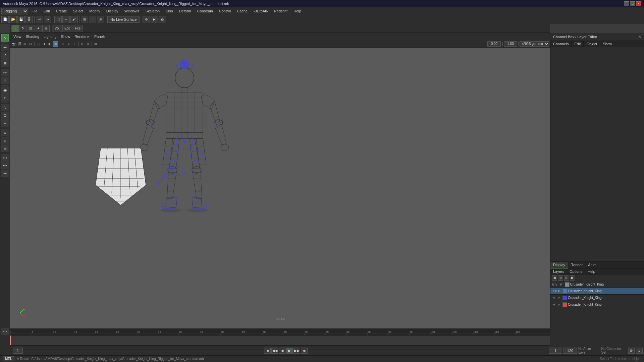  Describe the element at coordinates (567, 278) in the screenshot. I see `layer-next-frame-btn: ▷` at that location.